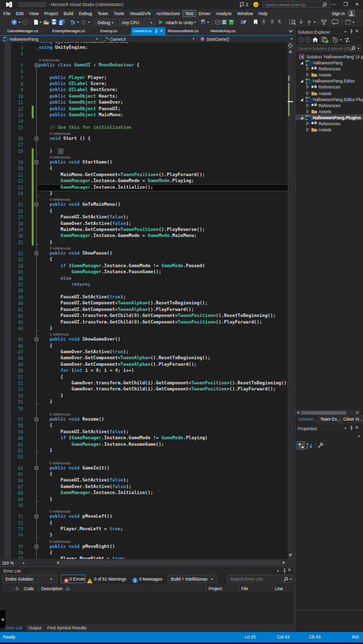  What do you see at coordinates (245, 14) in the screenshot?
I see `menu-item-window: Window` at bounding box center [245, 14].